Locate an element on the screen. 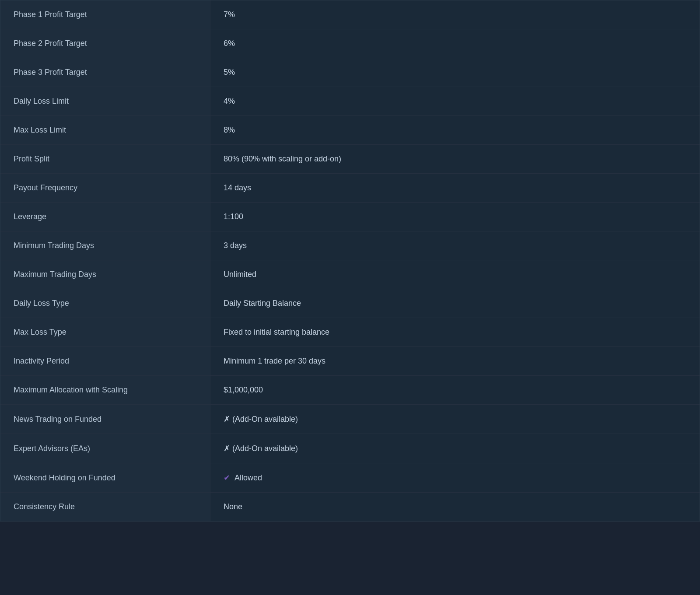 Image resolution: width=700 pixels, height=595 pixels. allowed-text: Allowed is located at coordinates (248, 478).